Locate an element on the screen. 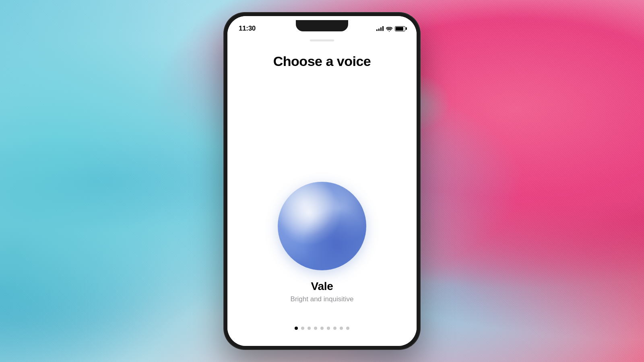 Image resolution: width=644 pixels, height=362 pixels. voice-avatar is located at coordinates (322, 226).